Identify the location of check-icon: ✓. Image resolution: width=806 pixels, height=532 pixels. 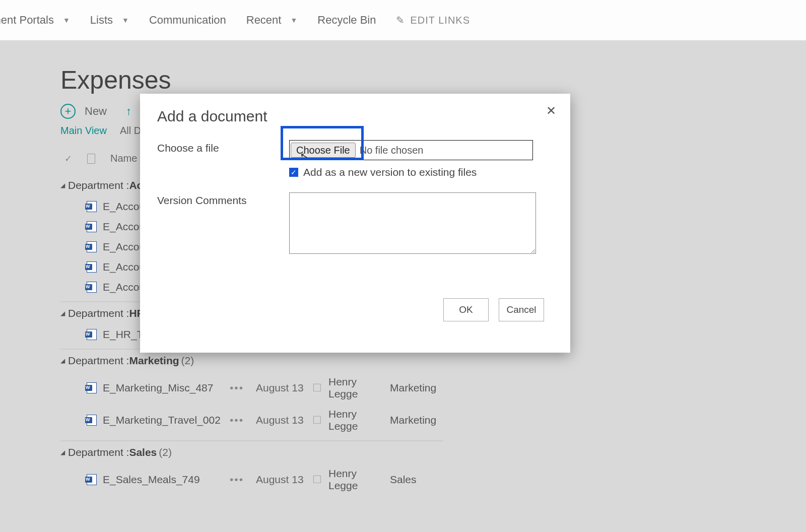
(69, 159).